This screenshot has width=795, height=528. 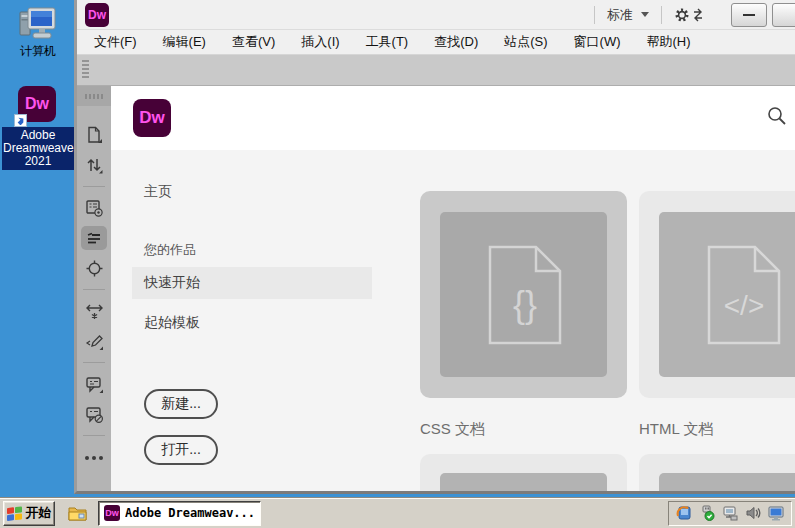 I want to click on start-button: 开始, so click(x=29, y=514).